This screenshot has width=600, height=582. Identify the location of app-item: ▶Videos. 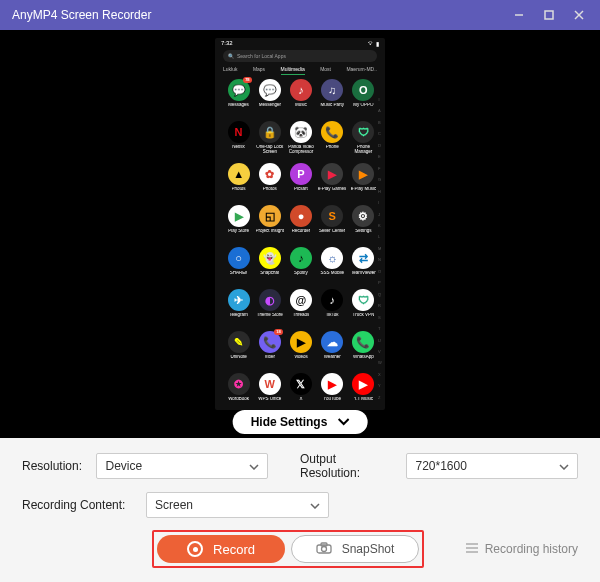
(300, 351).